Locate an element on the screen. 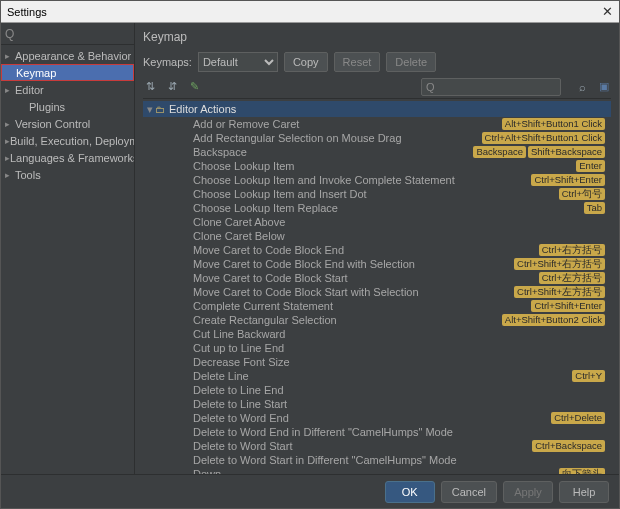 Image resolution: width=620 pixels, height=509 pixels. shortcut-list: Ctrl+Backspace is located at coordinates (572, 446).